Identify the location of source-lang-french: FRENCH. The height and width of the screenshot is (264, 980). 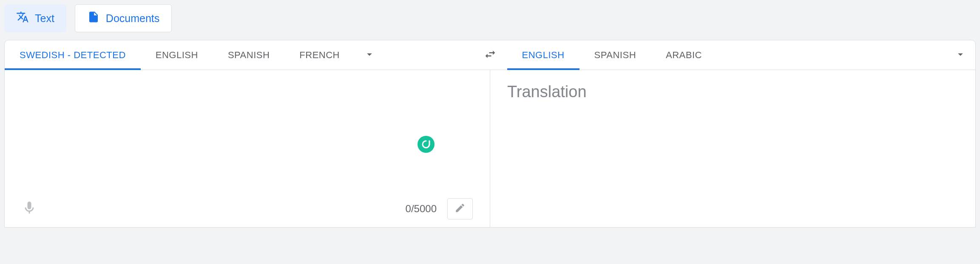
(320, 55).